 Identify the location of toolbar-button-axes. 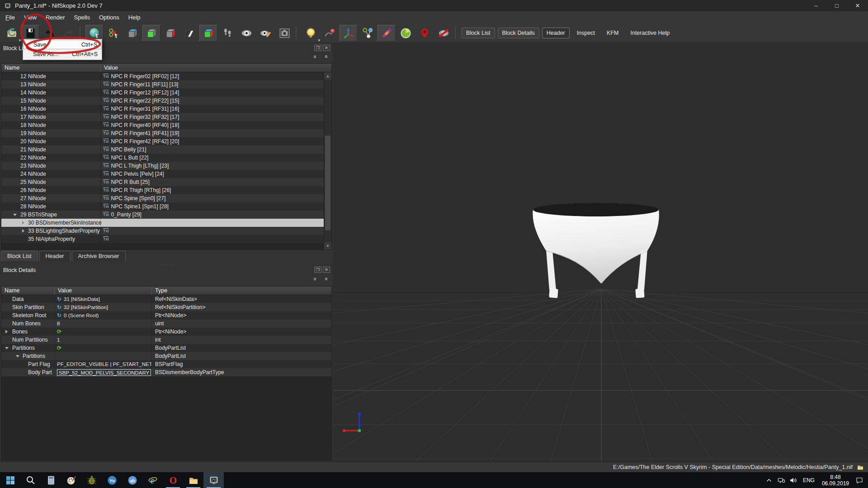
(349, 33).